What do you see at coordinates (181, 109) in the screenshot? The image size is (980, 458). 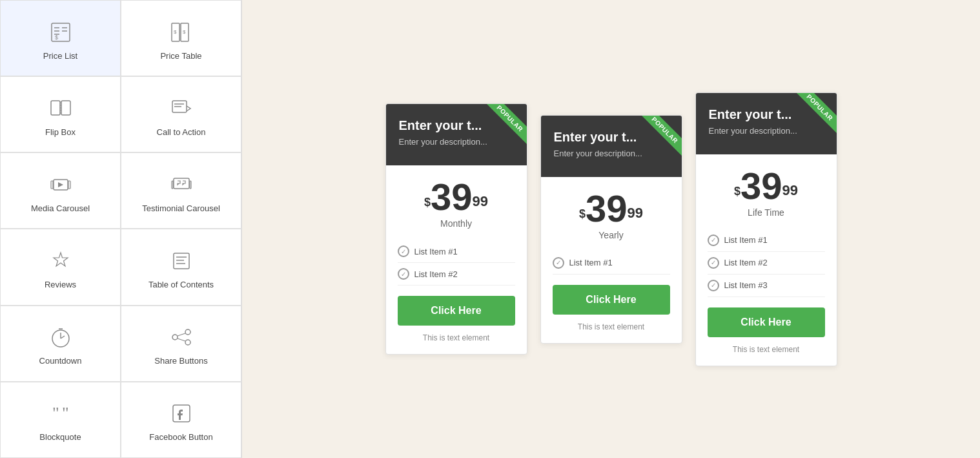 I see `call-to-action-icon` at bounding box center [181, 109].